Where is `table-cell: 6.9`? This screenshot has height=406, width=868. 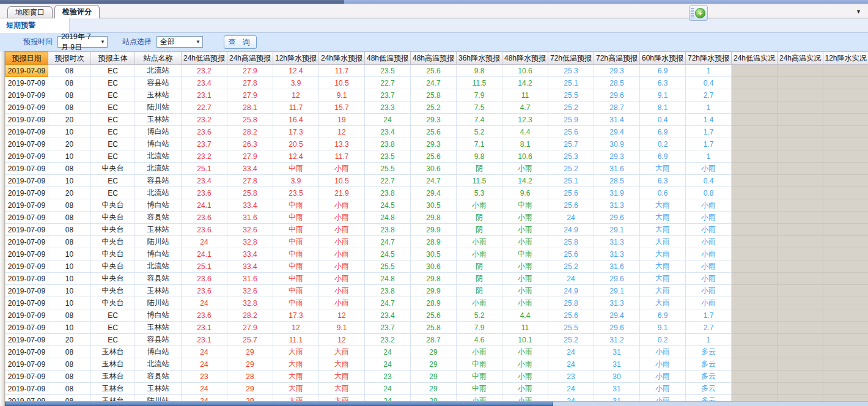
table-cell: 6.9 is located at coordinates (663, 71).